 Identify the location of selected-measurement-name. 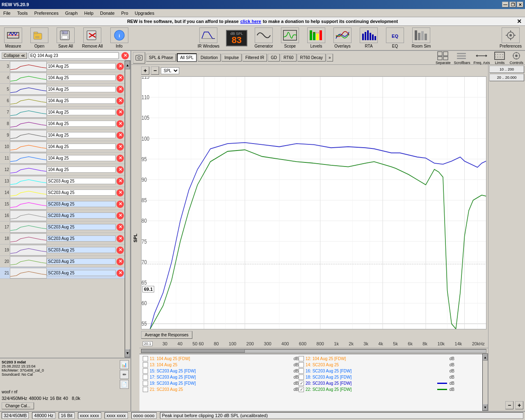
(74, 56).